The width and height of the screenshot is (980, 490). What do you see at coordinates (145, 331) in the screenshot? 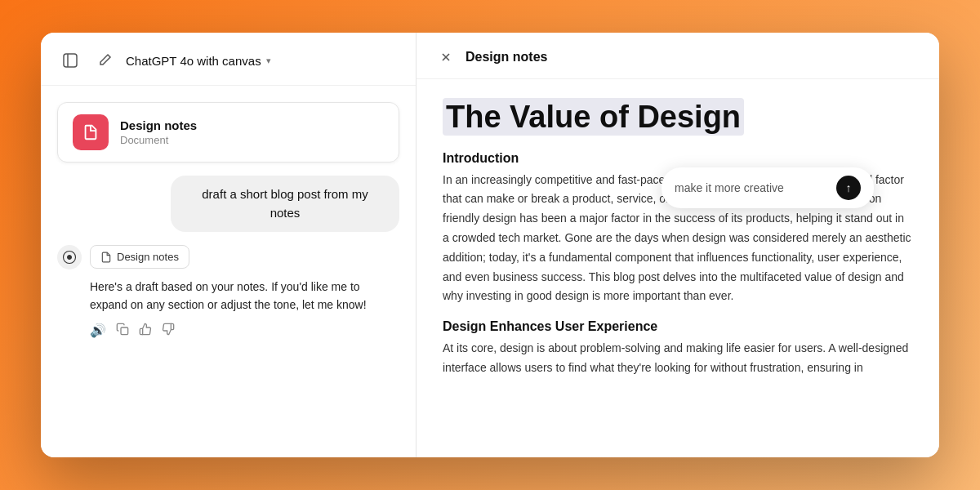
I see `thumbs-up-icon` at bounding box center [145, 331].